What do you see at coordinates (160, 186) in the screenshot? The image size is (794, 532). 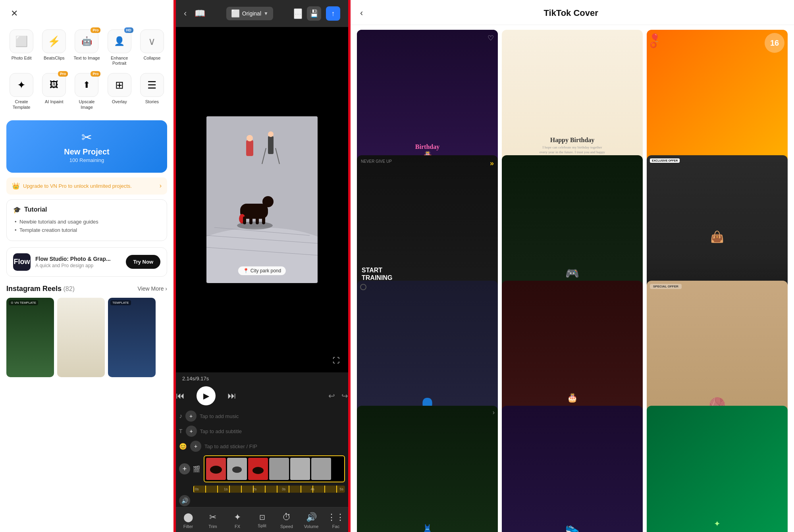 I see `upgrade-arrow-icon: ›` at bounding box center [160, 186].